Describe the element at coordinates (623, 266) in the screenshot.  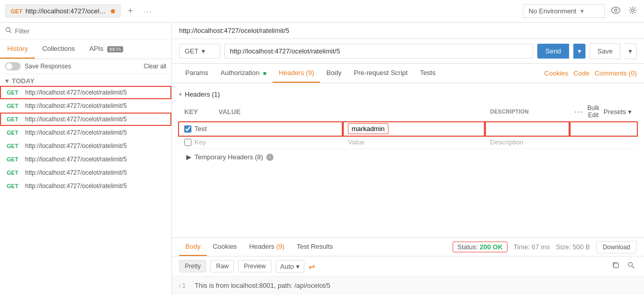
I see `response-body-icons` at that location.